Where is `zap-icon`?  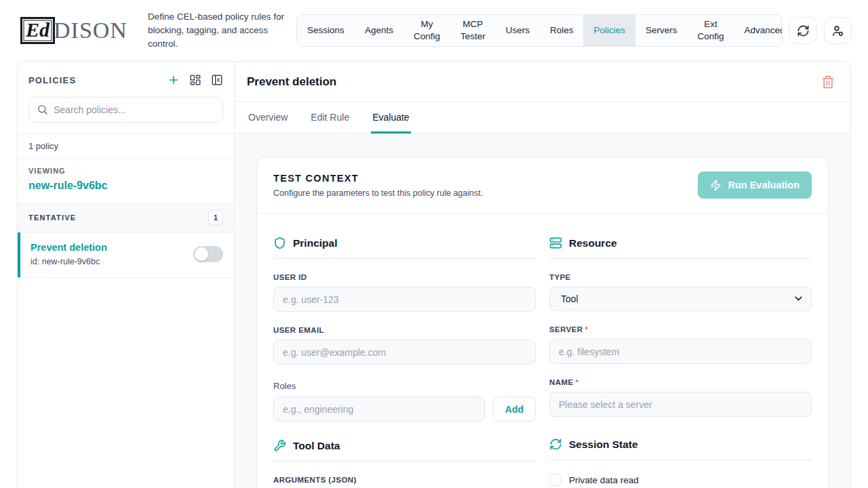
zap-icon is located at coordinates (716, 186).